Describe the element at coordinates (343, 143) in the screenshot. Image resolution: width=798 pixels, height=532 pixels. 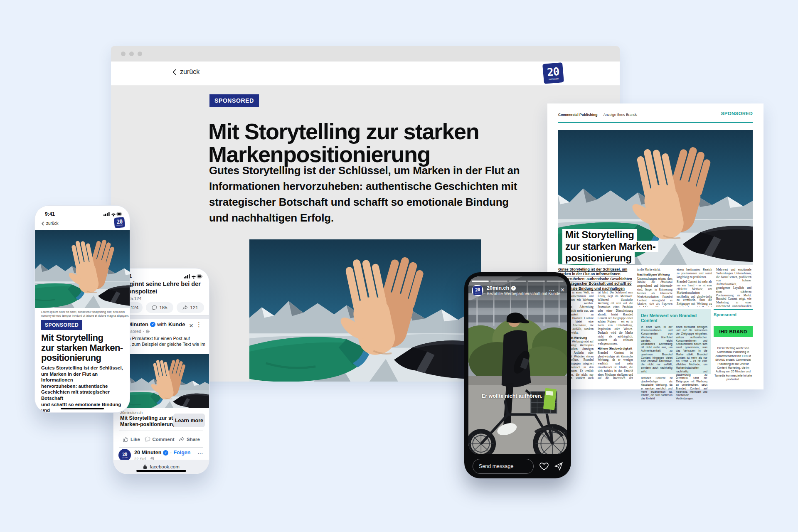
I see `article-headline: Mit Storytelling zur starken Markenposit…` at that location.